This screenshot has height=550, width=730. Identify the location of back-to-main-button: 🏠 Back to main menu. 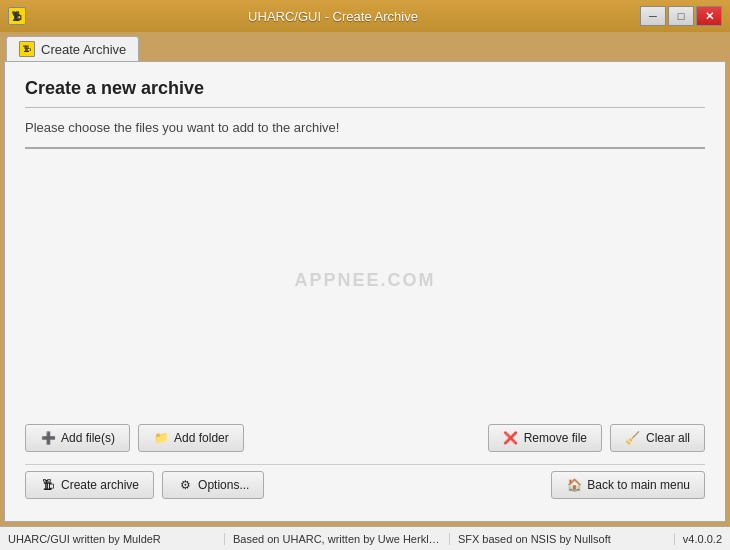
(628, 485).